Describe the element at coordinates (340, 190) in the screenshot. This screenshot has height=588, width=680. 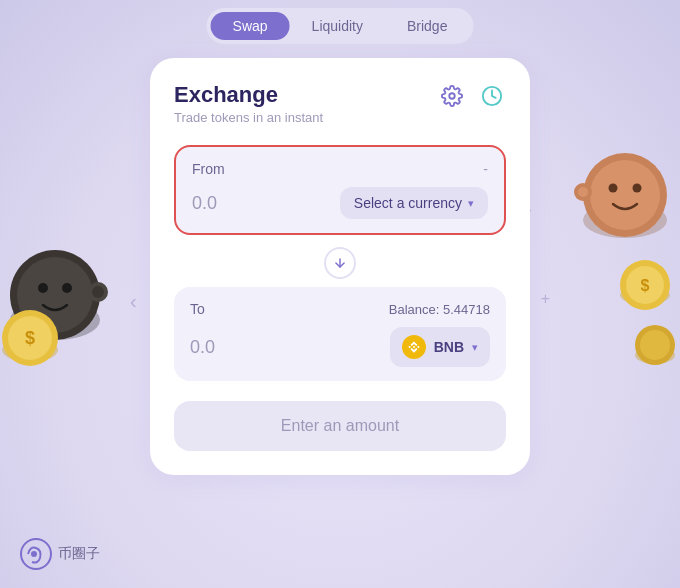
I see `from-box: From - 0.0 Select a currency ▾` at that location.